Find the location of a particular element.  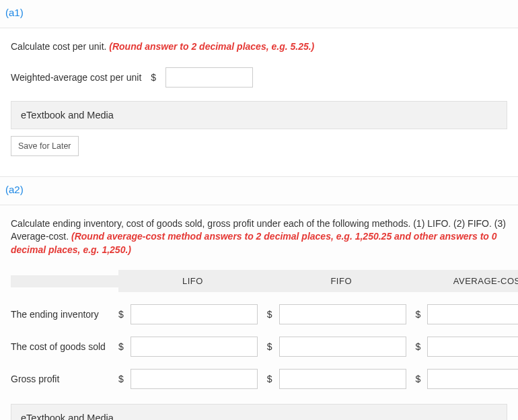

cell-ei-fifo: $ is located at coordinates (342, 314).